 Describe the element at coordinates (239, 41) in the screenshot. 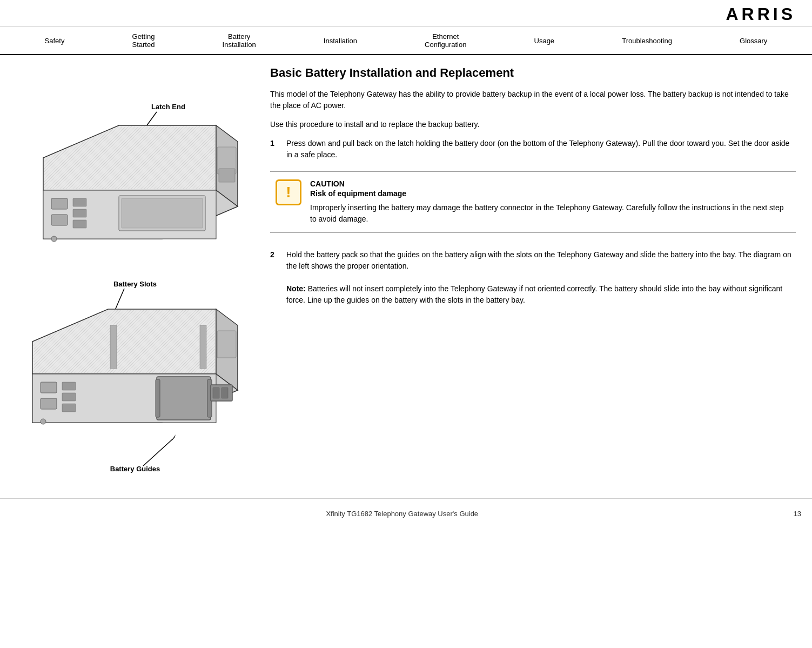

I see `nav-battery-installation: Battery Installation` at that location.